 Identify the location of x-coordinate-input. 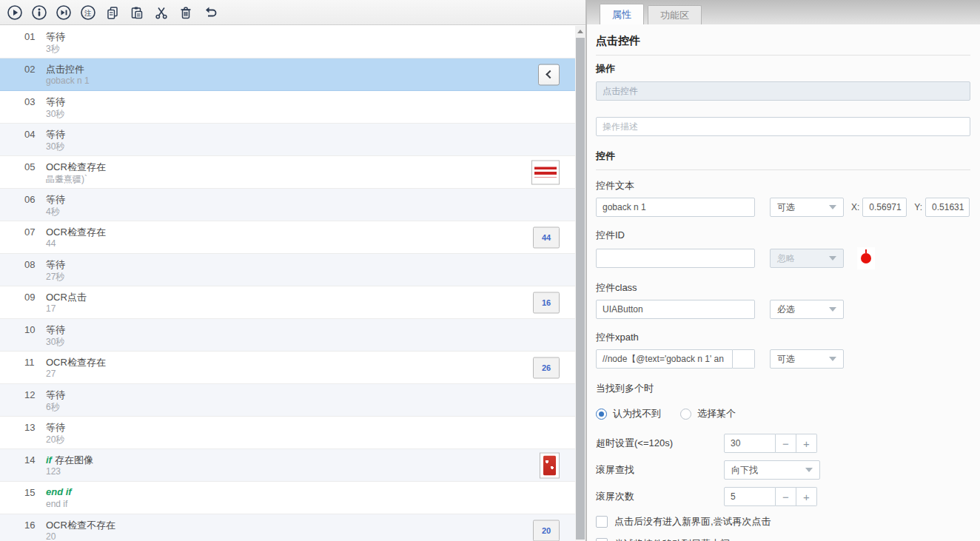
(885, 207).